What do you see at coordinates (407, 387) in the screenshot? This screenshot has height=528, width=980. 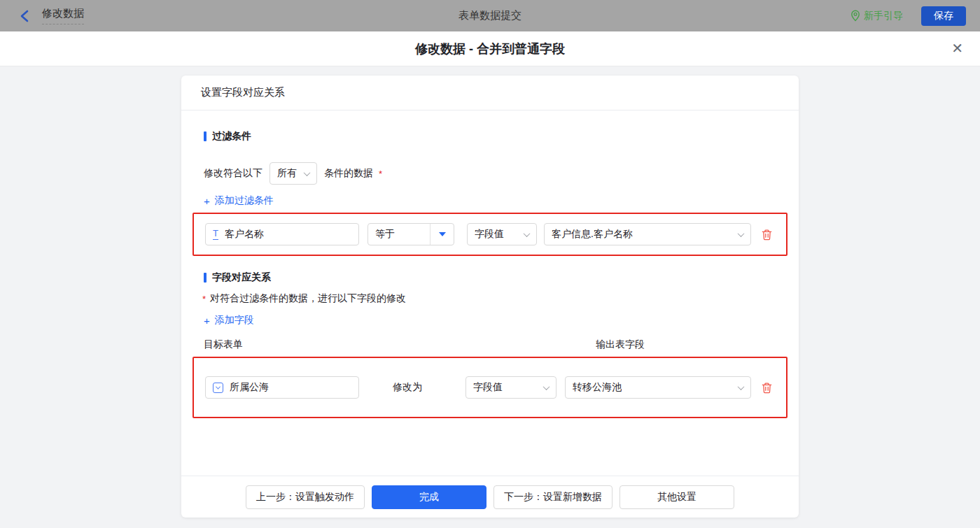 I see `modify-to-label: 修改为` at bounding box center [407, 387].